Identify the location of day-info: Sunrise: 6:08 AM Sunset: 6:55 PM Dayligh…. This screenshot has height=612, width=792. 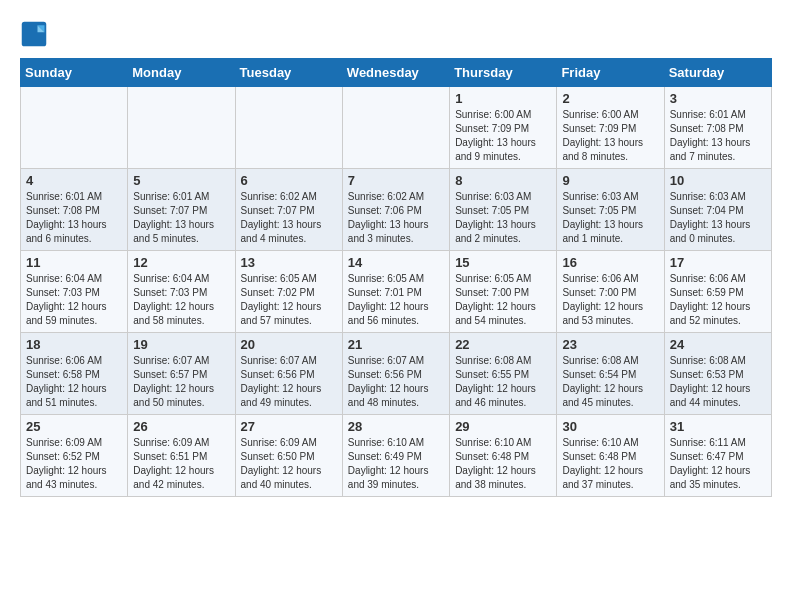
(503, 382).